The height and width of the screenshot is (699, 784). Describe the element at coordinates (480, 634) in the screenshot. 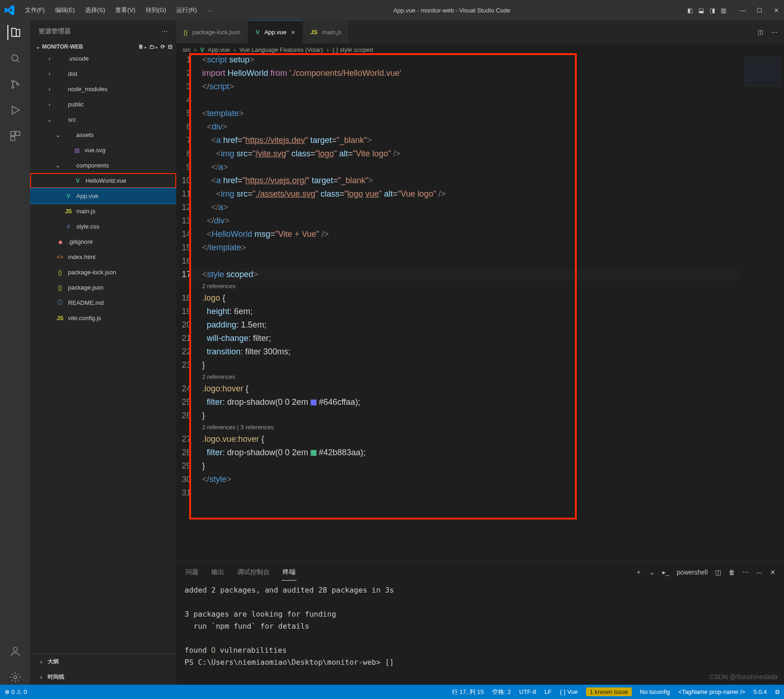

I see `terminal-body: added 2 packages, and audited 28 package…` at that location.